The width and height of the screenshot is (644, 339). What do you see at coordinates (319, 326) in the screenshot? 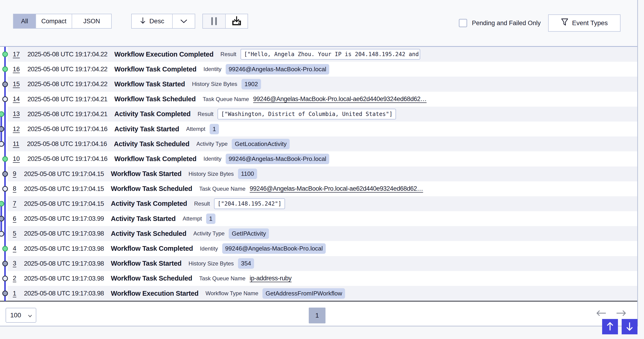
I see `footer-divider` at bounding box center [319, 326].